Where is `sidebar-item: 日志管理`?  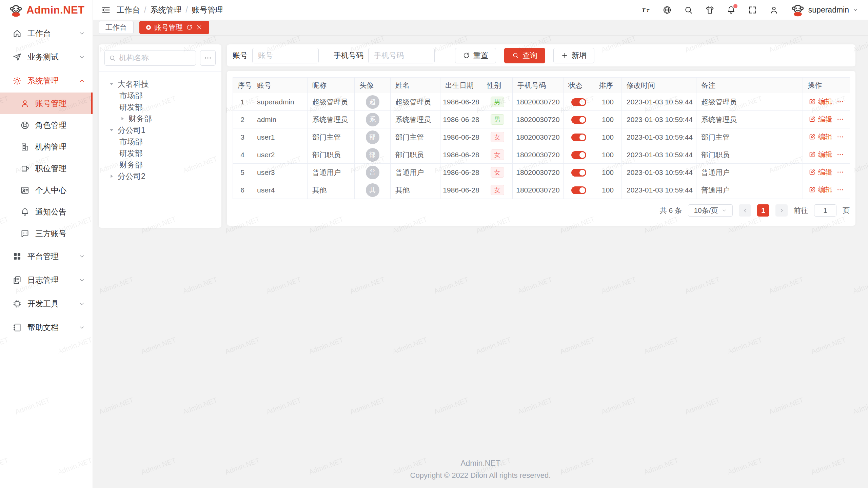 sidebar-item: 日志管理 is located at coordinates (46, 280).